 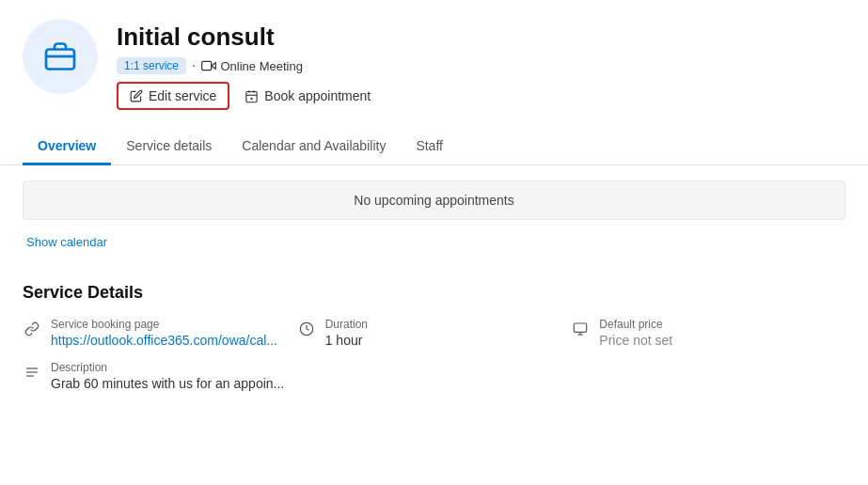 What do you see at coordinates (434, 147) in the screenshot?
I see `nav-tabs: Overview Service details Calendar and Av…` at bounding box center [434, 147].